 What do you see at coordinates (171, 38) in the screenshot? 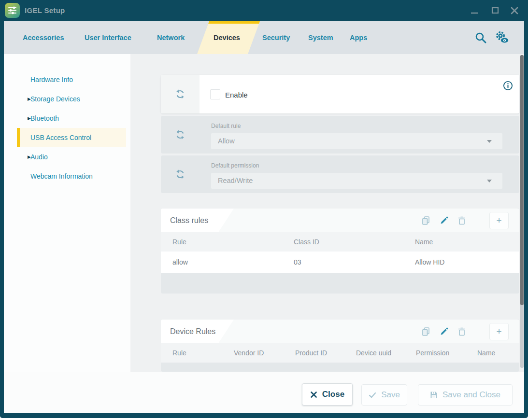
I see `tab-network: Network` at bounding box center [171, 38].